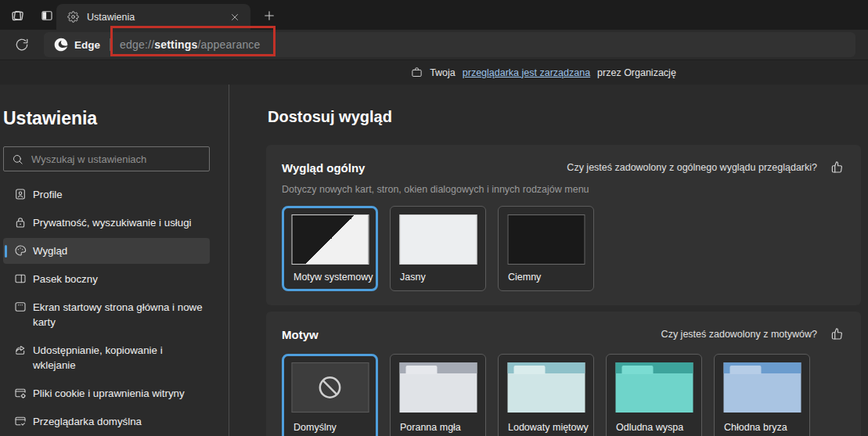  Describe the element at coordinates (524, 277) in the screenshot. I see `card-label: Ciemny` at that location.